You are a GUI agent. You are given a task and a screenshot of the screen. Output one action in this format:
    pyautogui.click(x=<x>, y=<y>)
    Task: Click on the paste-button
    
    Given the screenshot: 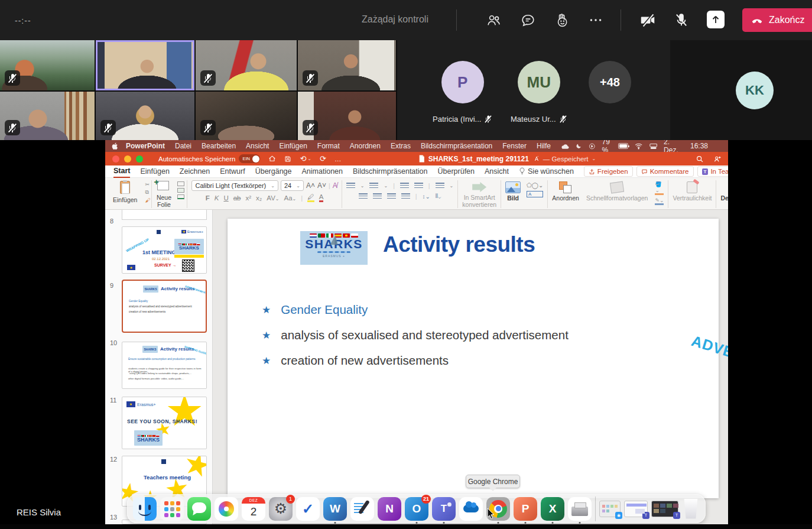 What is the action you would take?
    pyautogui.click(x=125, y=188)
    